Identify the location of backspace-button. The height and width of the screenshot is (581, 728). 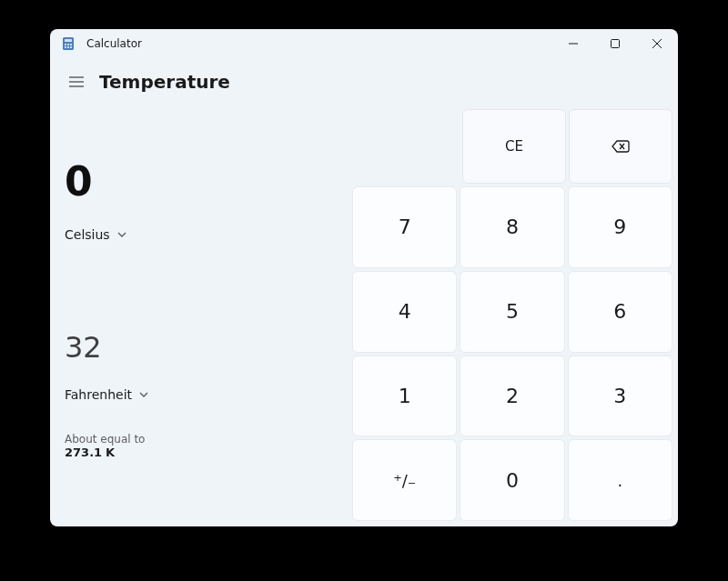
(621, 146).